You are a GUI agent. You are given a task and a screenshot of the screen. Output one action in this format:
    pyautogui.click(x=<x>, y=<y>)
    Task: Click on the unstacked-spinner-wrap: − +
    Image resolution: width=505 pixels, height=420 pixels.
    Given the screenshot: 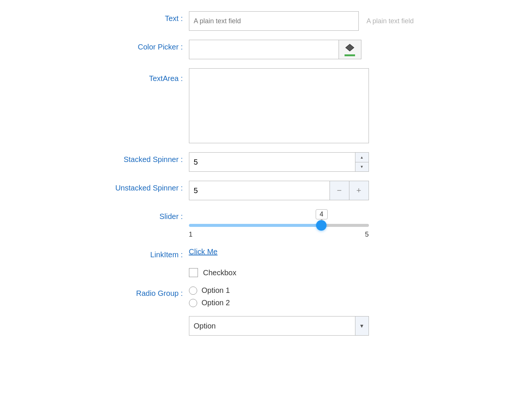 What is the action you would take?
    pyautogui.click(x=279, y=190)
    